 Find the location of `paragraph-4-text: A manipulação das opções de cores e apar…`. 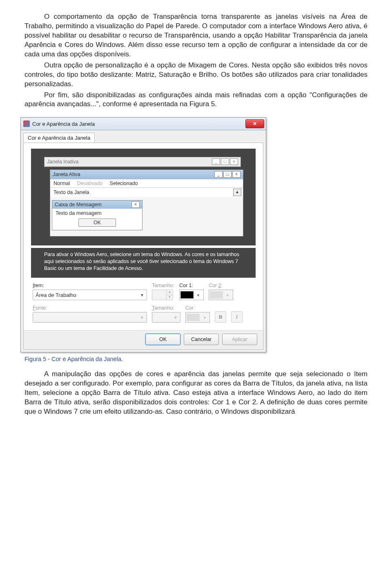

paragraph-4-text: A manipulação das opções de cores e apar… is located at coordinates (196, 393).